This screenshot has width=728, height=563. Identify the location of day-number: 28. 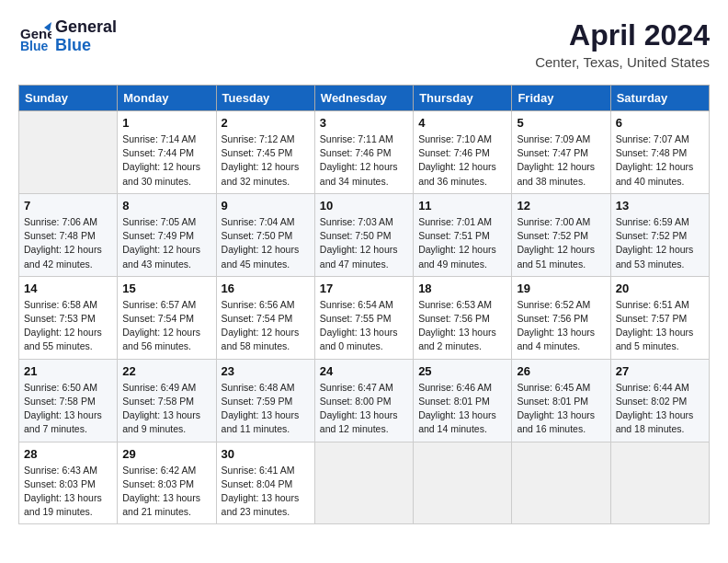
(68, 454).